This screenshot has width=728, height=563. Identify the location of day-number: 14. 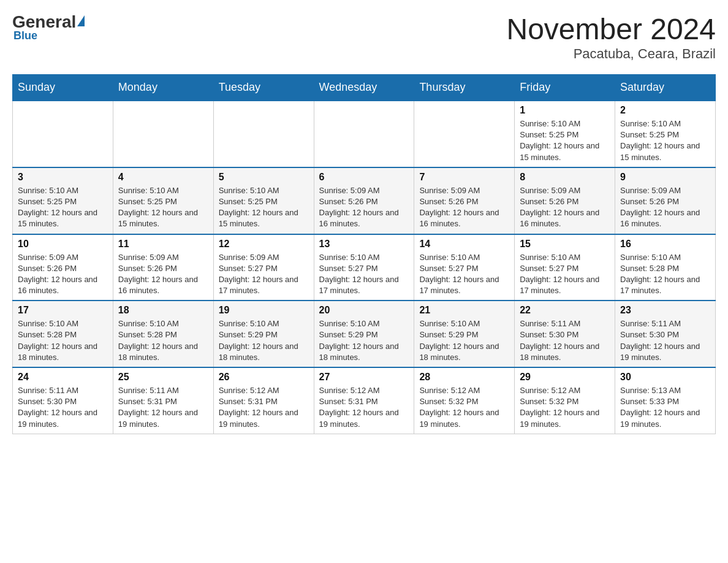
(464, 244).